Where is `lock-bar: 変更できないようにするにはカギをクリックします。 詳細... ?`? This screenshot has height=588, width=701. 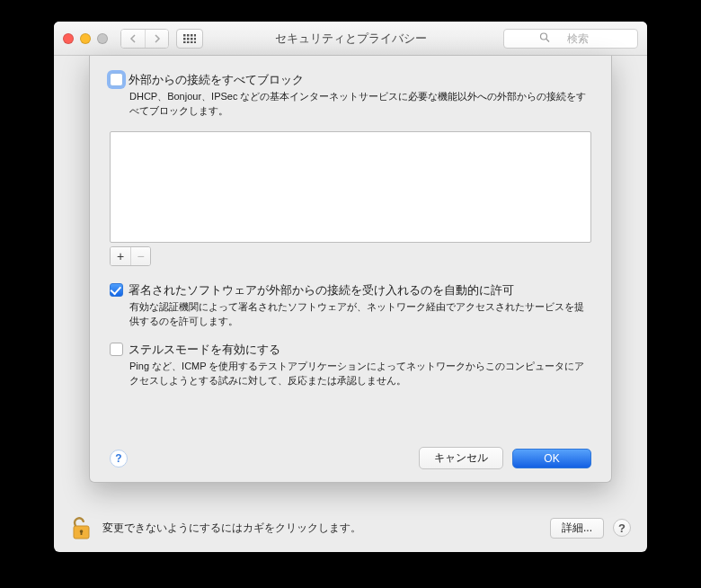 lock-bar: 変更できないようにするにはカギをクリックします。 詳細... ? is located at coordinates (350, 528).